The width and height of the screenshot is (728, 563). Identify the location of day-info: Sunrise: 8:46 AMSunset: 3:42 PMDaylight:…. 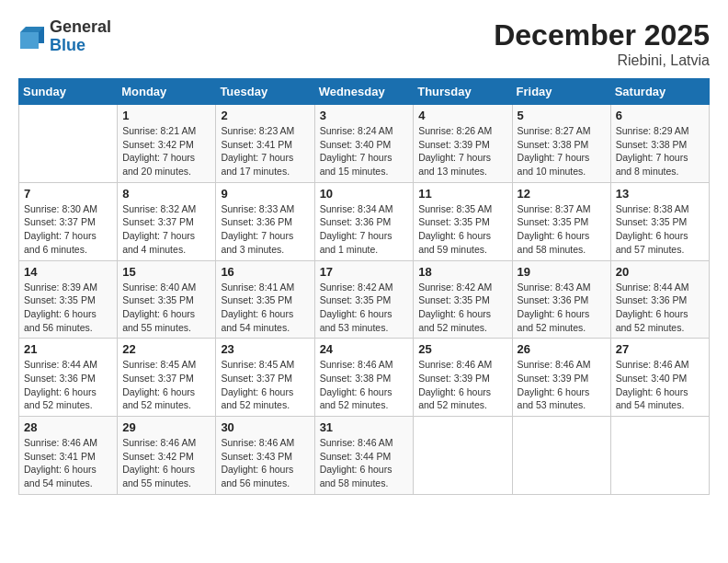
(166, 464).